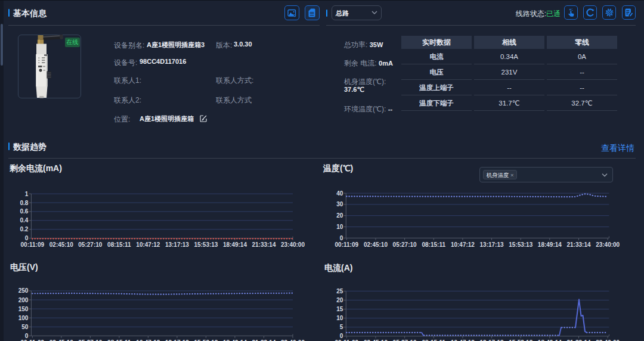 Image resolution: width=644 pixels, height=341 pixels. I want to click on svg-text: 25, so click(340, 291).